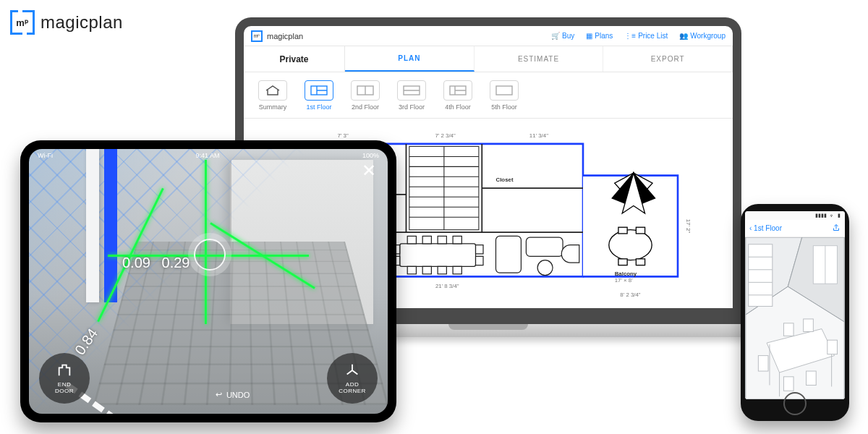 Image resolution: width=868 pixels, height=434 pixels. I want to click on wall-edge, so click(93, 226).